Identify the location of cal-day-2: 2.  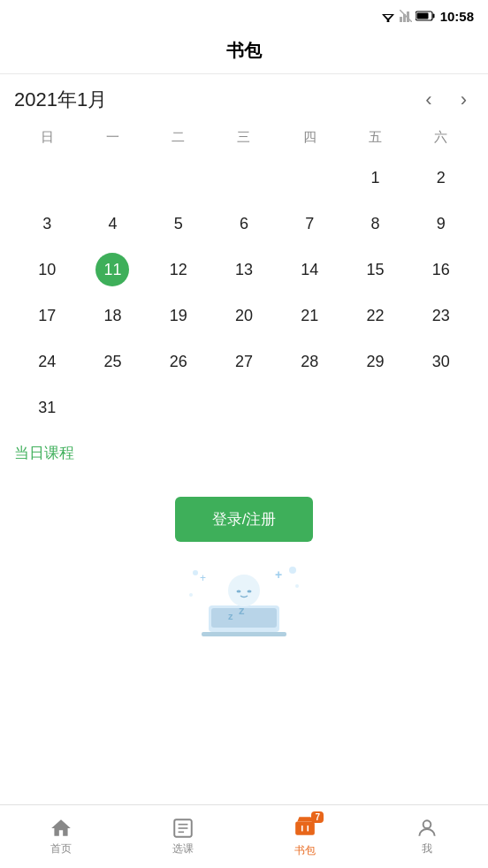
(441, 178).